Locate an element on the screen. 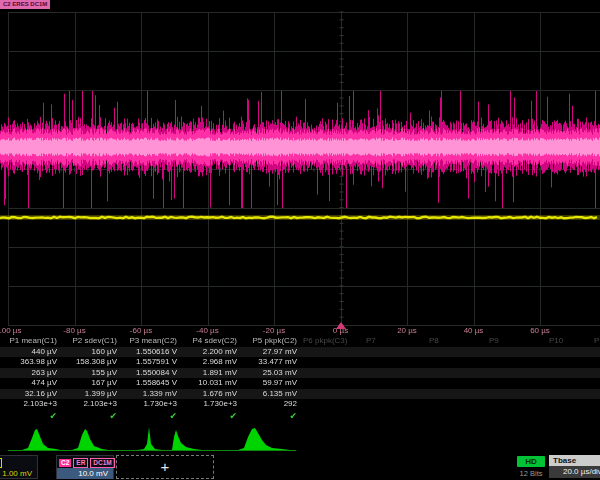  measurement-value: 363.98 µV is located at coordinates (30, 362).